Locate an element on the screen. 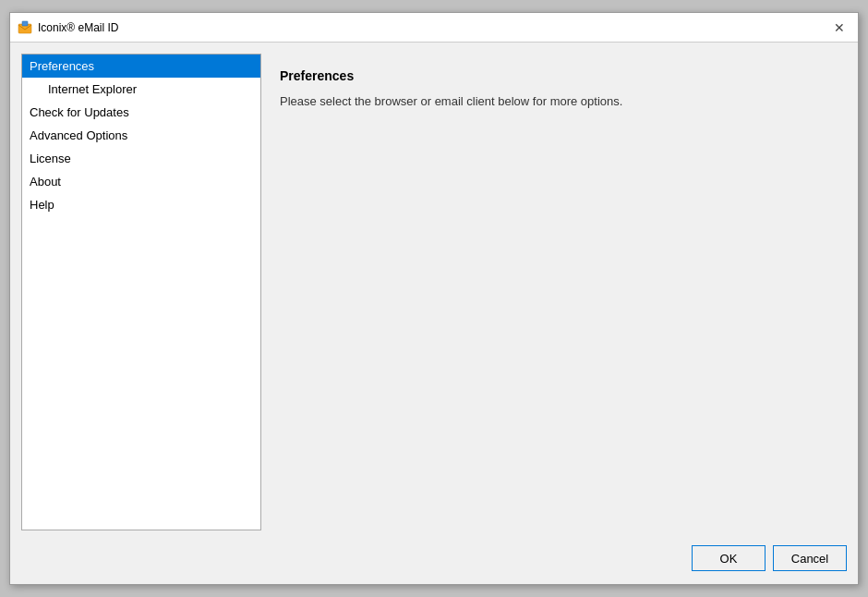  content-description: Please select the browser or email clien… is located at coordinates (554, 102).